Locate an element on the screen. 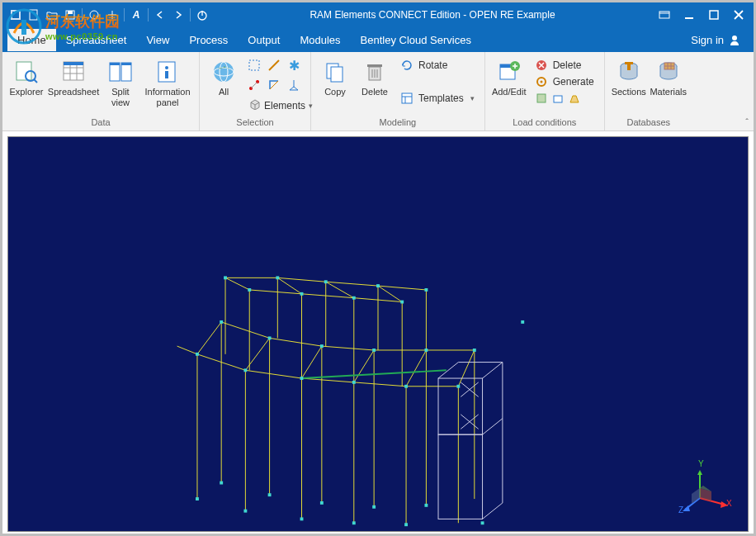 This screenshot has height=536, width=756. close-icon is located at coordinates (739, 15).